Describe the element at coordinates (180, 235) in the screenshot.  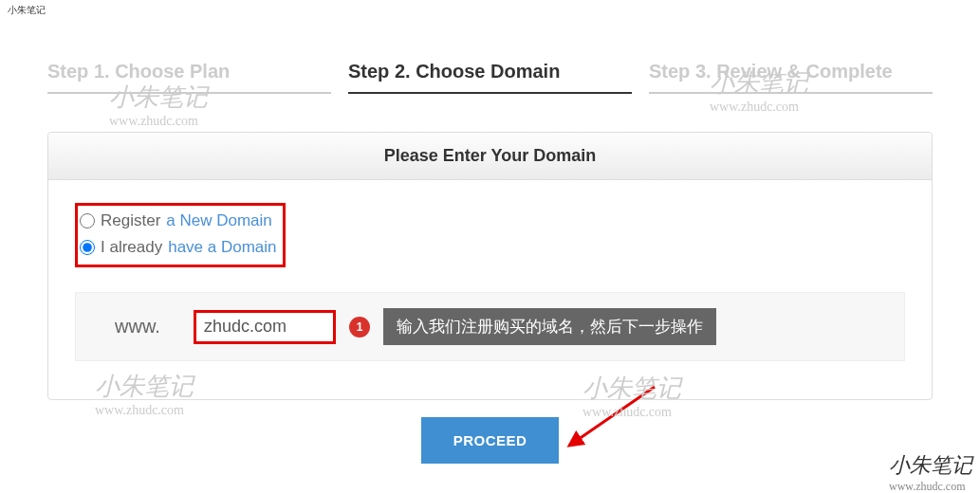
I see `radio-group: Register a New Domain I already have a D…` at that location.